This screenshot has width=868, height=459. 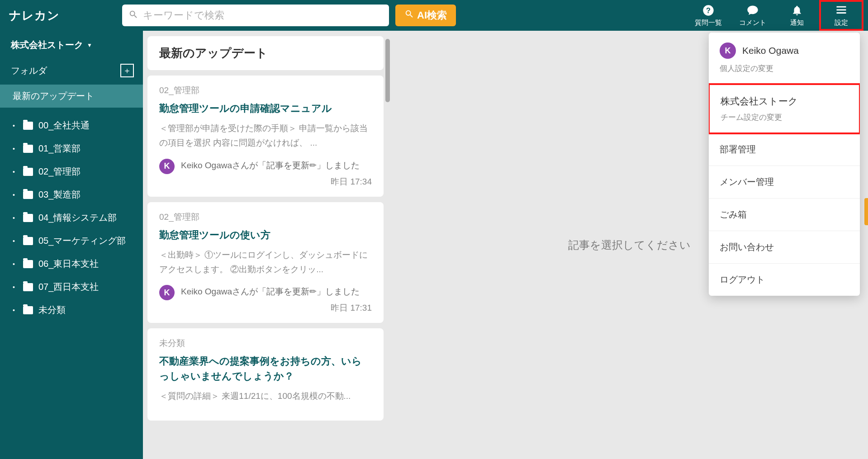 What do you see at coordinates (64, 126) in the screenshot?
I see `folder-item-label: 00_全社共通` at bounding box center [64, 126].